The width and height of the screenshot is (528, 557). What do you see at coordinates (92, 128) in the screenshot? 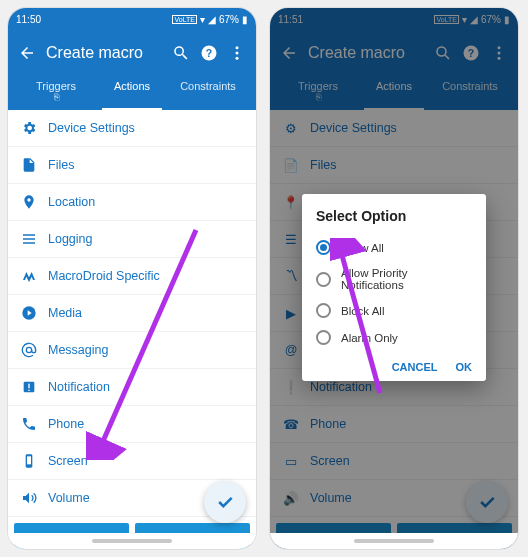
I see `list-item-label: Device Settings` at bounding box center [92, 128].